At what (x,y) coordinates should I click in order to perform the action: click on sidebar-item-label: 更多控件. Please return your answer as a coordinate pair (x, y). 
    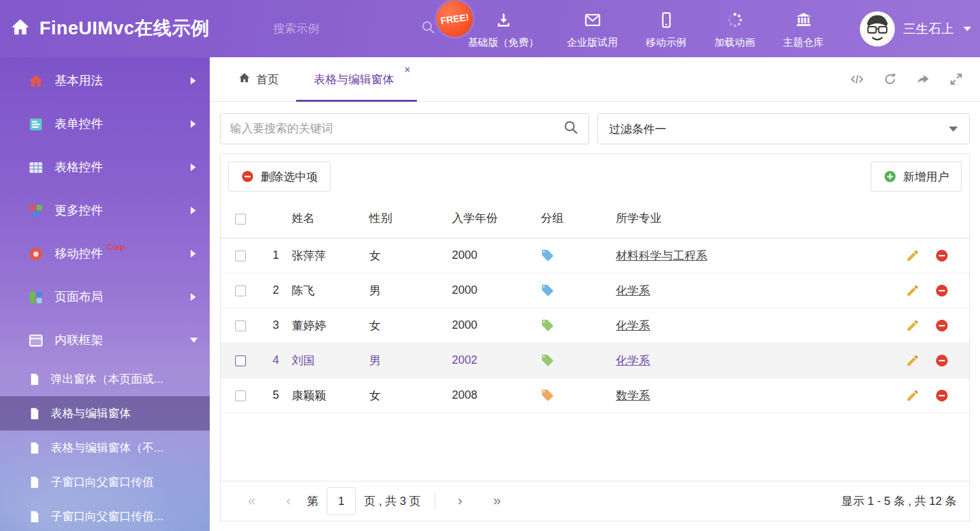
    Looking at the image, I should click on (79, 210).